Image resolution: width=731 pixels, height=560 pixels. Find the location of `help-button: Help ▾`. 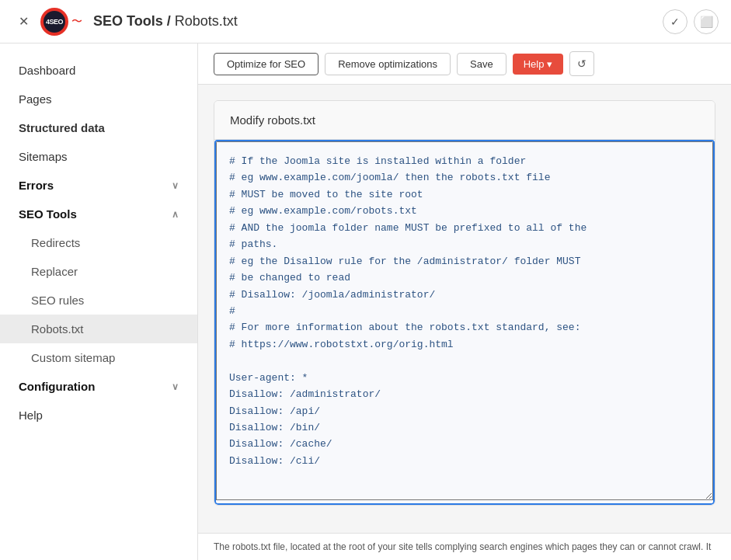

help-button: Help ▾ is located at coordinates (538, 64).